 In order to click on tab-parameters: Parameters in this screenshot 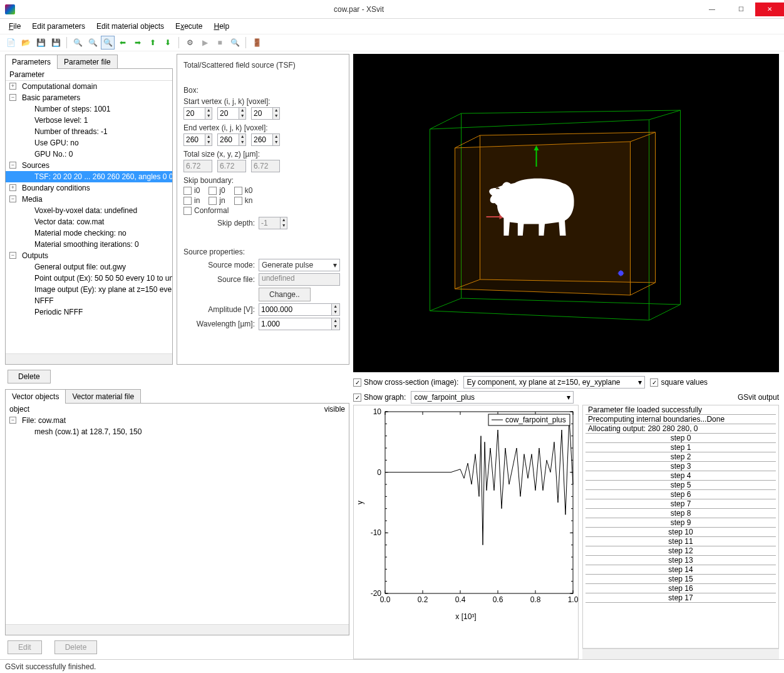, I will do `click(31, 61)`.